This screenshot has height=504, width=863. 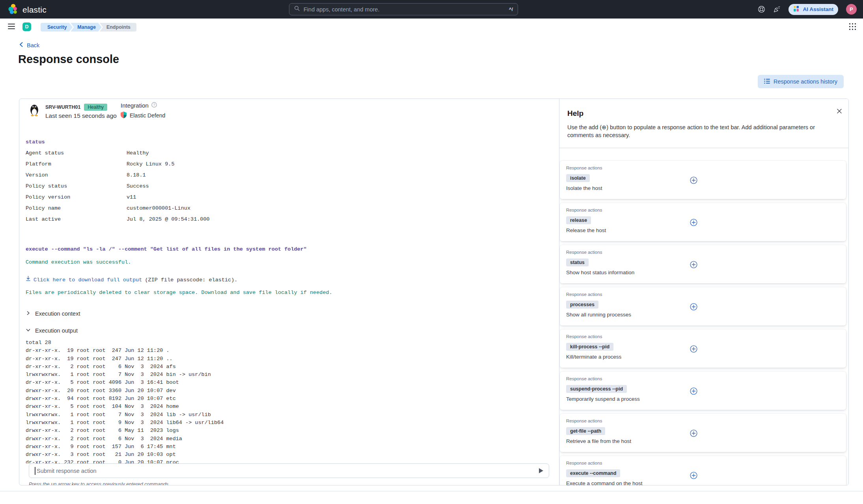 I want to click on integration-name: Elastic Defend, so click(x=147, y=115).